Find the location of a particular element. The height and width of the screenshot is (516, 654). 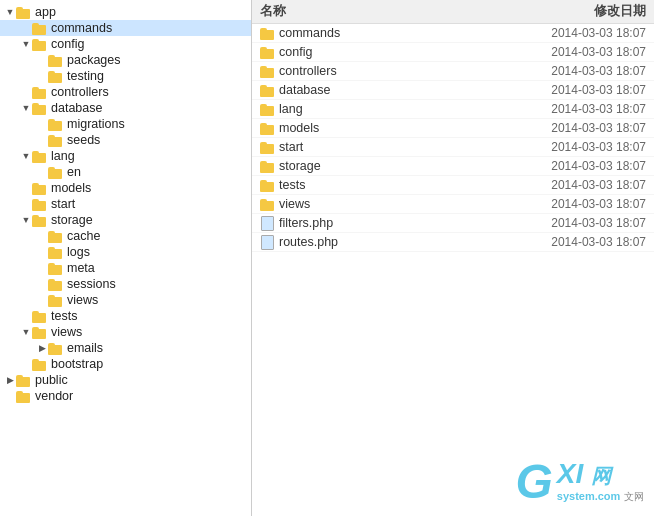

tree-label-testing: testing is located at coordinates (86, 76).